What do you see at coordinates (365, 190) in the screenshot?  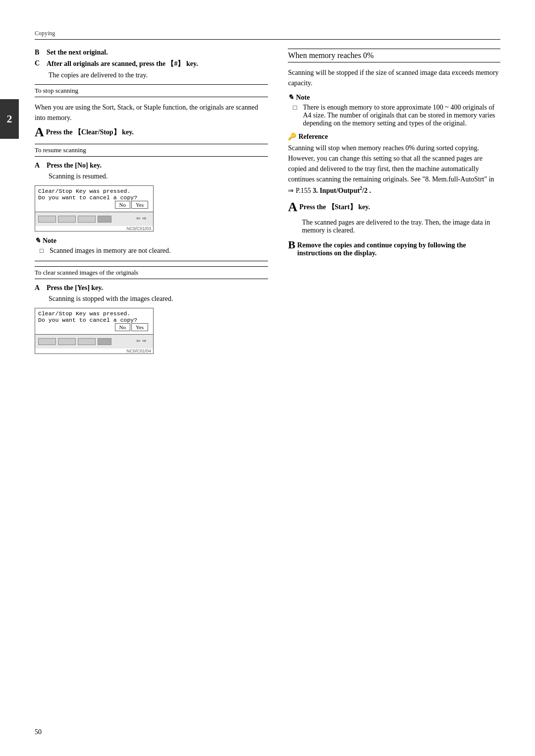 I see `reference-subscript: /2` at bounding box center [365, 190].